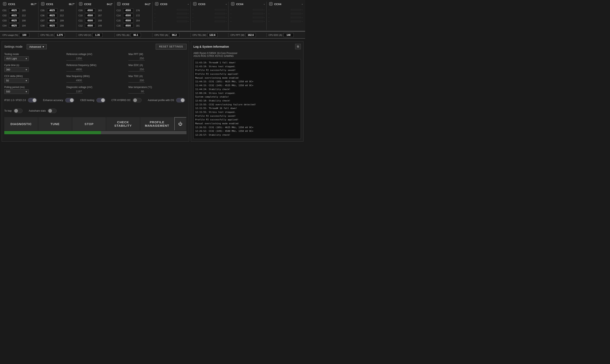 The image size is (610, 364). I want to click on core-label: C11, so click(81, 21).